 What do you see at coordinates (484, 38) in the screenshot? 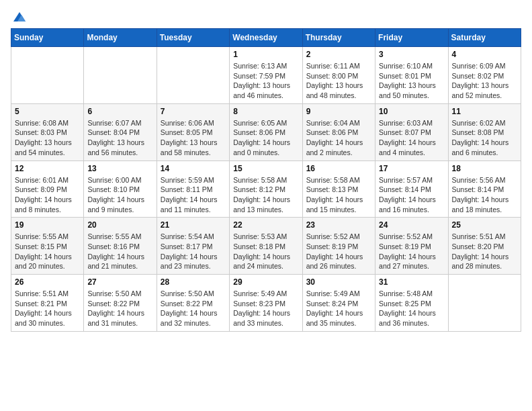
I see `weekday-saturday: Saturday` at bounding box center [484, 38].